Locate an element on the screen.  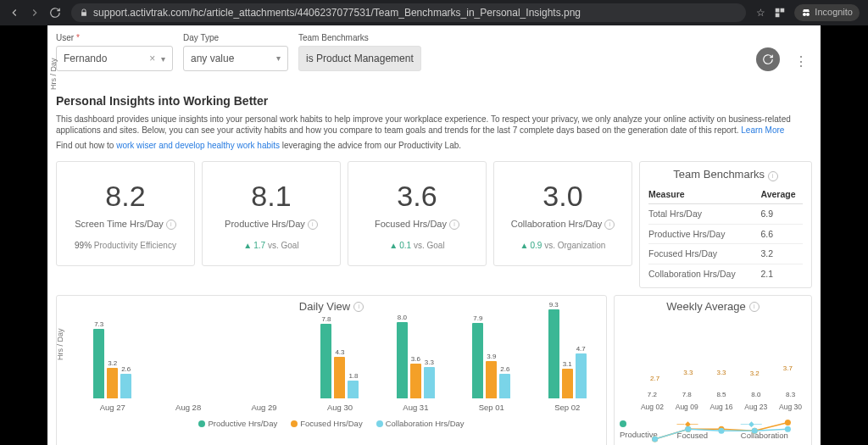
daily-legend: Productive Hrs/DayFocused Hrs/DayCollabo… is located at coordinates (331, 424).